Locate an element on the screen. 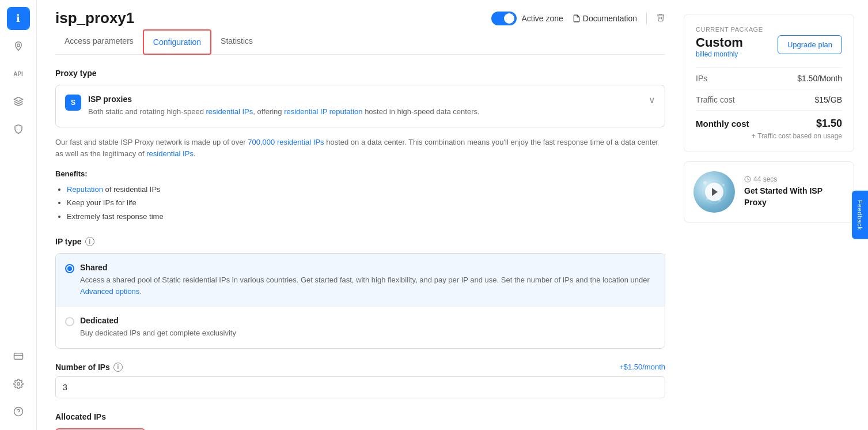 The width and height of the screenshot is (868, 430). sidebar: ℹ API is located at coordinates (18, 215).